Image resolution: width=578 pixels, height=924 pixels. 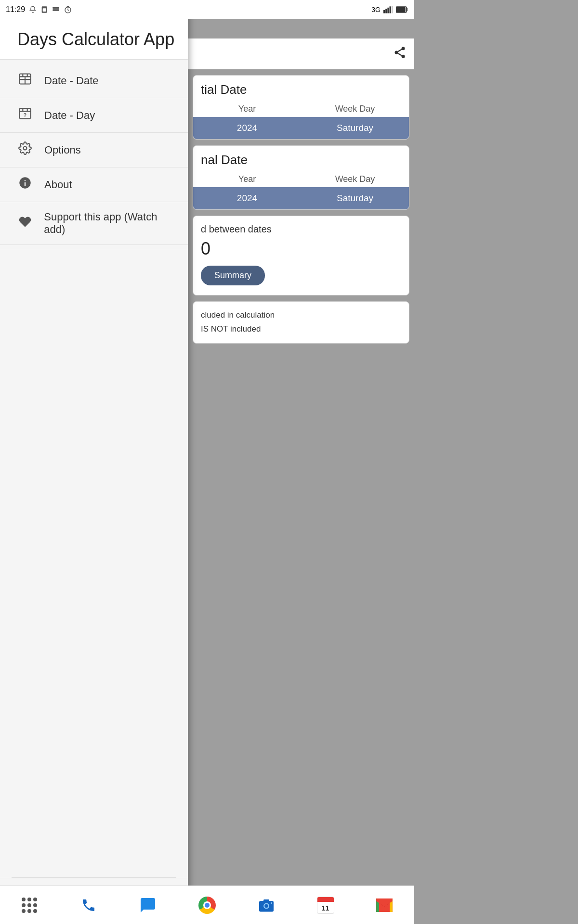 What do you see at coordinates (25, 223) in the screenshot?
I see `heart-icon` at bounding box center [25, 223].